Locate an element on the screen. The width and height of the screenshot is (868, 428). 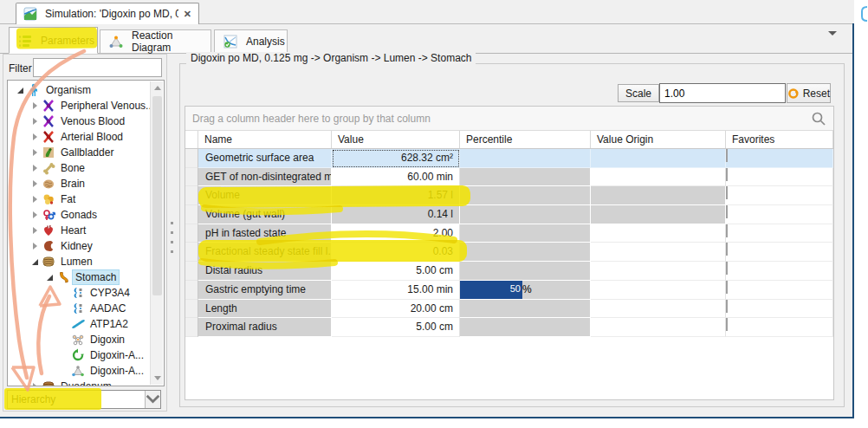
tree-item: Organism is located at coordinates (86, 90).